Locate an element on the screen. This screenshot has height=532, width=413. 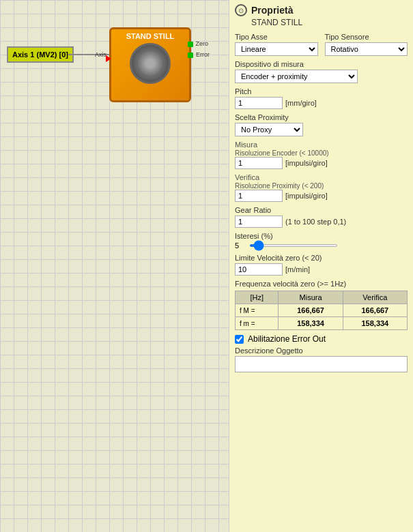
freq-row-misura: 158,334 is located at coordinates (311, 323).